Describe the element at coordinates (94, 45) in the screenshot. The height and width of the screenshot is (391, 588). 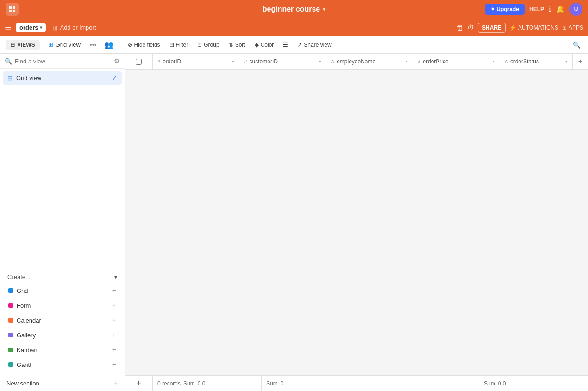
I see `options-icon: •••` at that location.